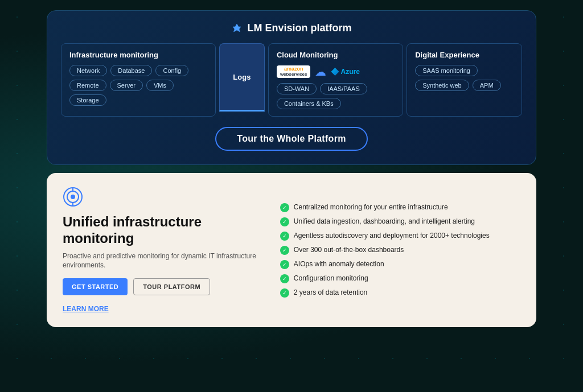  What do you see at coordinates (163, 230) in the screenshot?
I see `unified-heading: Unified infrastructure monitoring` at bounding box center [163, 230].